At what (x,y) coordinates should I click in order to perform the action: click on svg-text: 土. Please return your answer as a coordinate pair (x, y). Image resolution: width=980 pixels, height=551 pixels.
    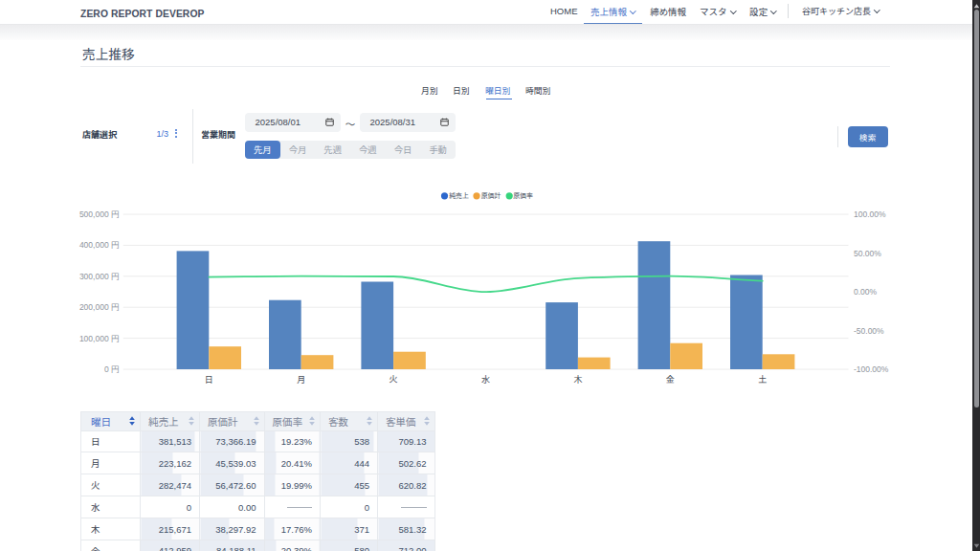
    Looking at the image, I should click on (762, 379).